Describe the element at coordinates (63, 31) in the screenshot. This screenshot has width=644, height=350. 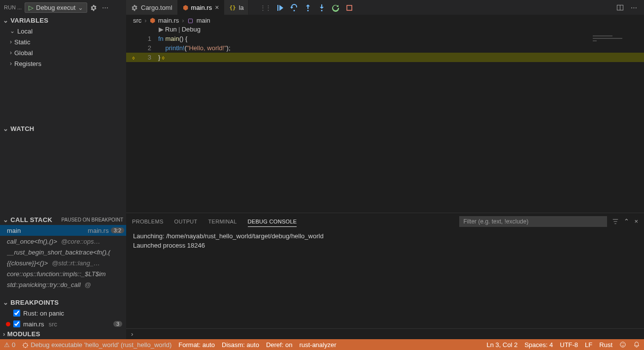
I see `variables-scope-local: ⌄Local` at that location.